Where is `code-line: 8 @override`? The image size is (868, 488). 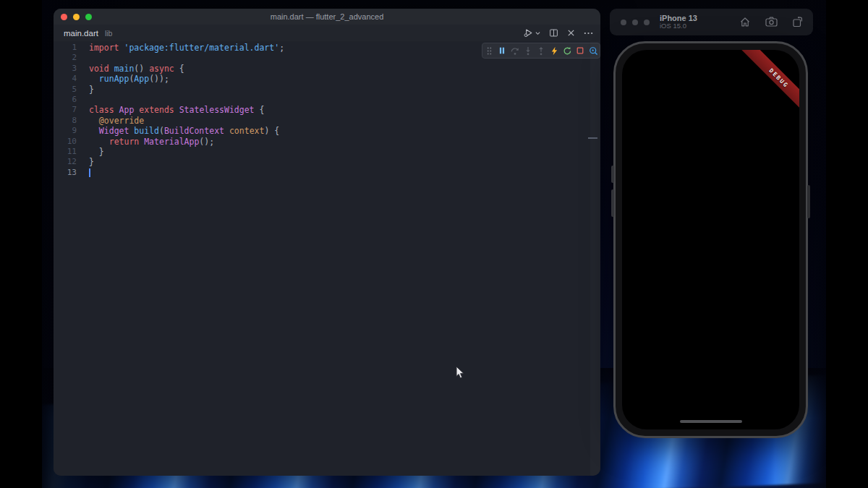 code-line: 8 @override is located at coordinates (327, 121).